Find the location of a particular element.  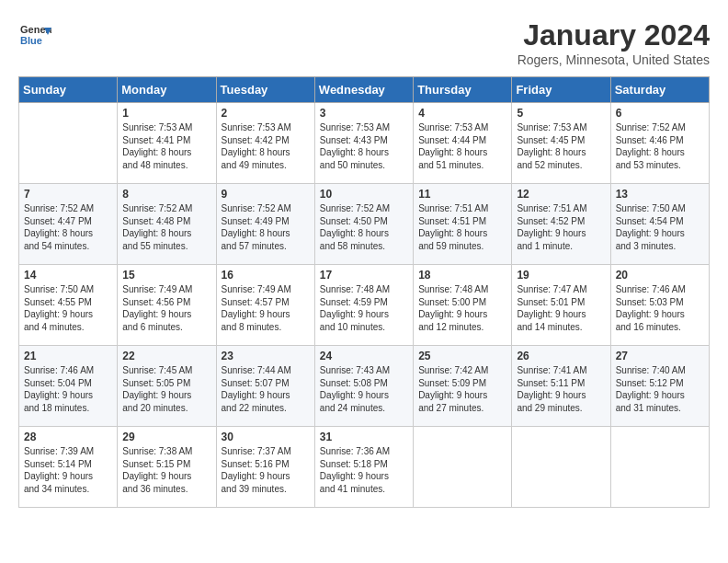

day-number: 24 is located at coordinates (364, 356).